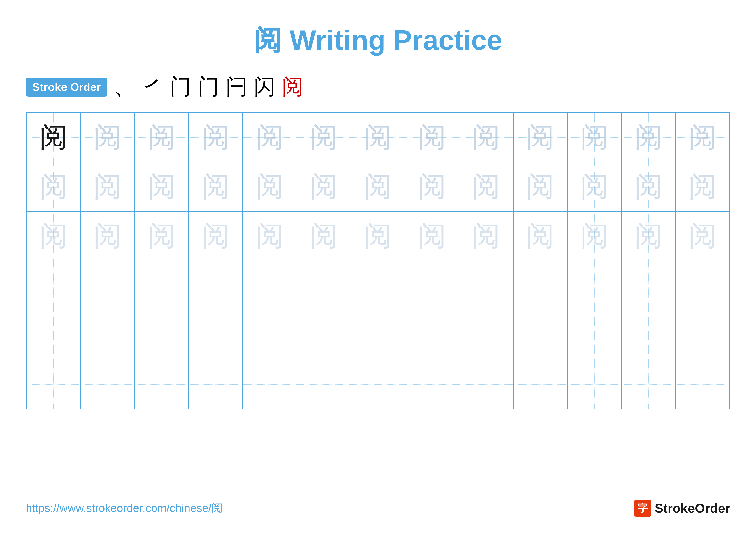  What do you see at coordinates (265, 87) in the screenshot?
I see `stroke-6: 闪` at bounding box center [265, 87].